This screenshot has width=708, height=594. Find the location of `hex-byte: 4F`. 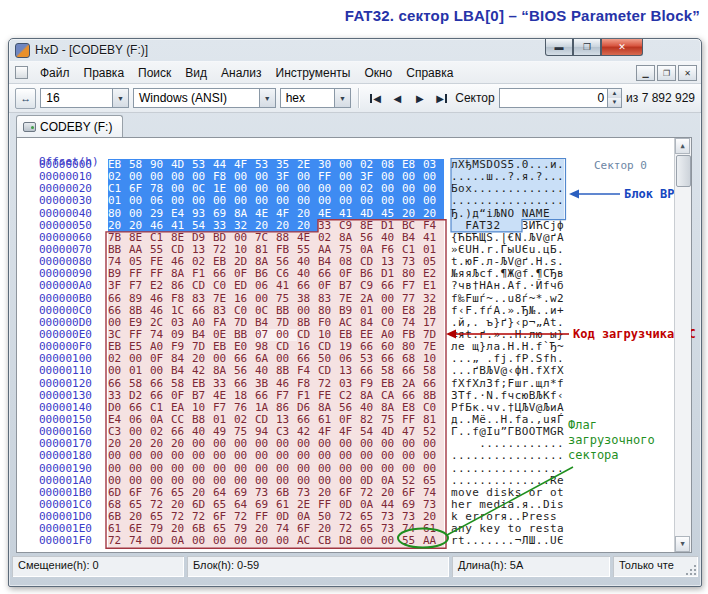

hex-byte: 4F is located at coordinates (286, 214).